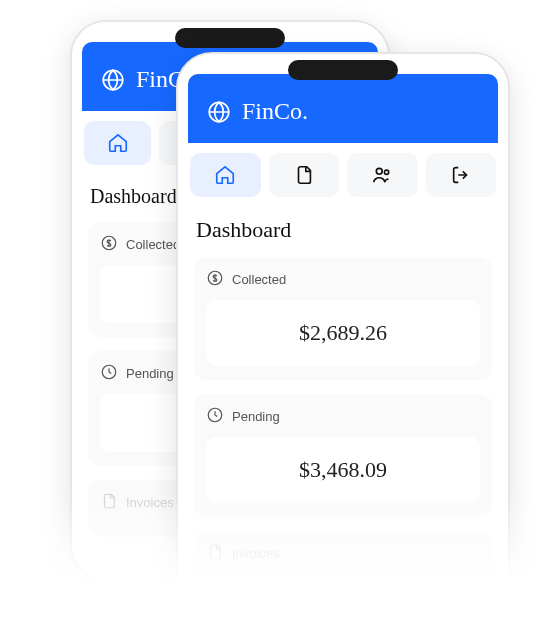 Image resolution: width=560 pixels, height=620 pixels. Describe the element at coordinates (343, 175) in the screenshot. I see `nav-bar` at that location.